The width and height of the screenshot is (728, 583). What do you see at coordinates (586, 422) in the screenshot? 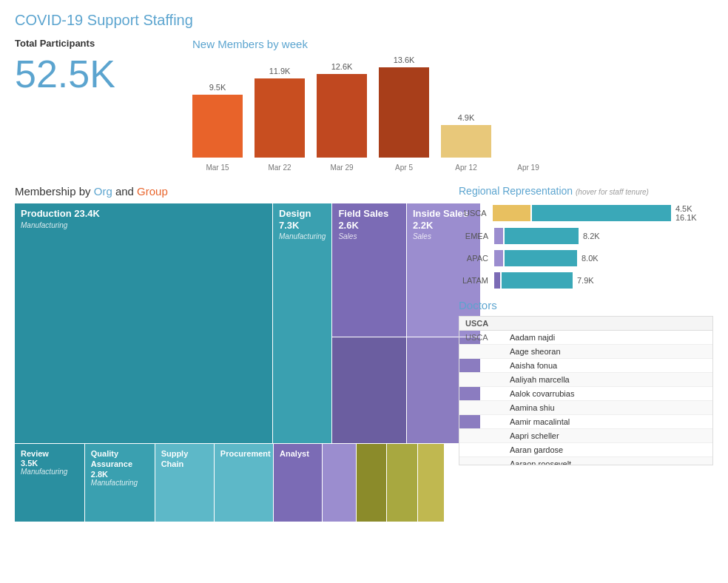
I see `doctors-data-row: Aamir macalintal` at bounding box center [586, 422].